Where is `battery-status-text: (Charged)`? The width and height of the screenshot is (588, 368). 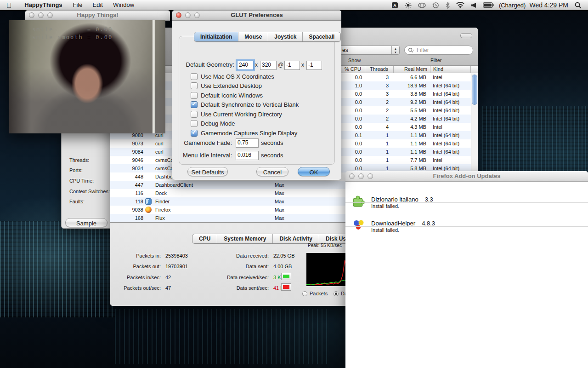 battery-status-text: (Charged) is located at coordinates (513, 6).